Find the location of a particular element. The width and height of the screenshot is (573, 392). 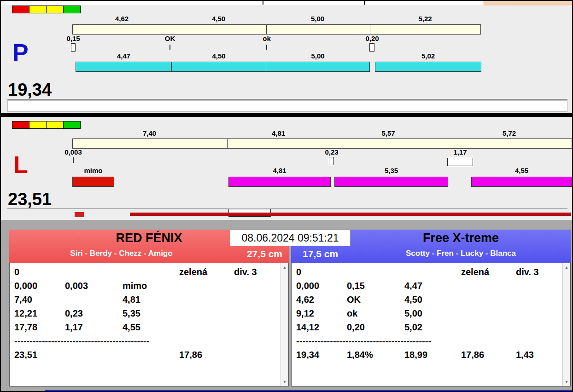

change-mark-label: ok is located at coordinates (267, 39).